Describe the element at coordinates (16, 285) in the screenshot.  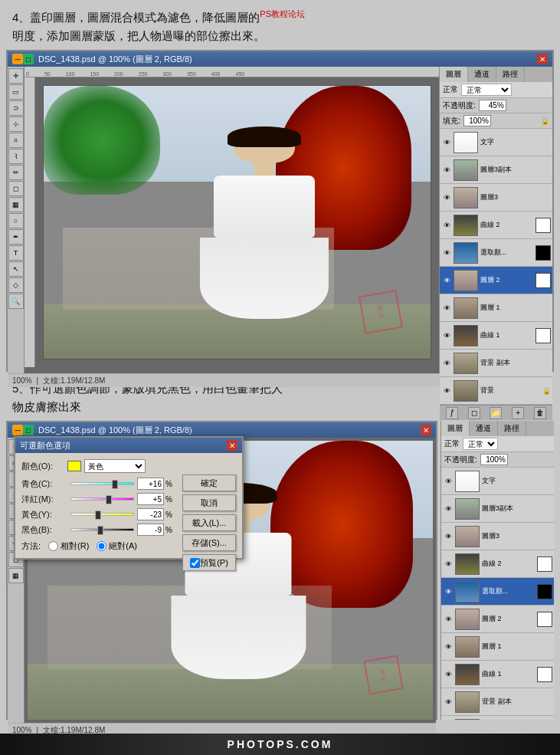
I see `tool-shape: ◇` at that location.